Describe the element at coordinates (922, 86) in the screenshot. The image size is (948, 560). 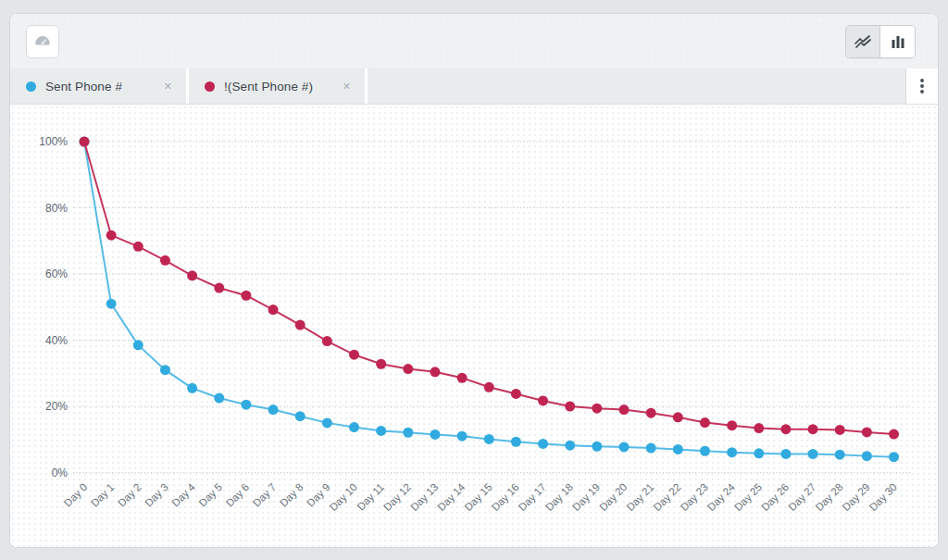
I see `kebab-menu-button` at that location.